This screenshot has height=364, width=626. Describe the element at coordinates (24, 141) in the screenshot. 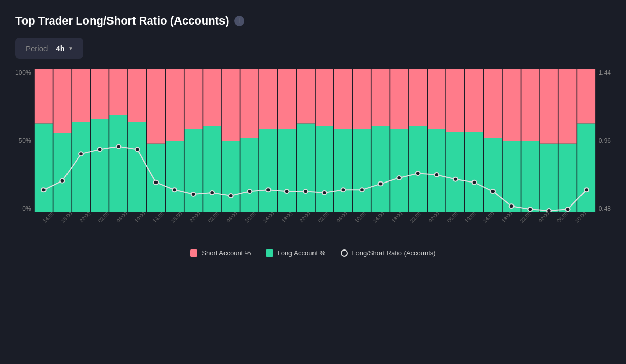

I see `y-label-50: 50%` at that location.